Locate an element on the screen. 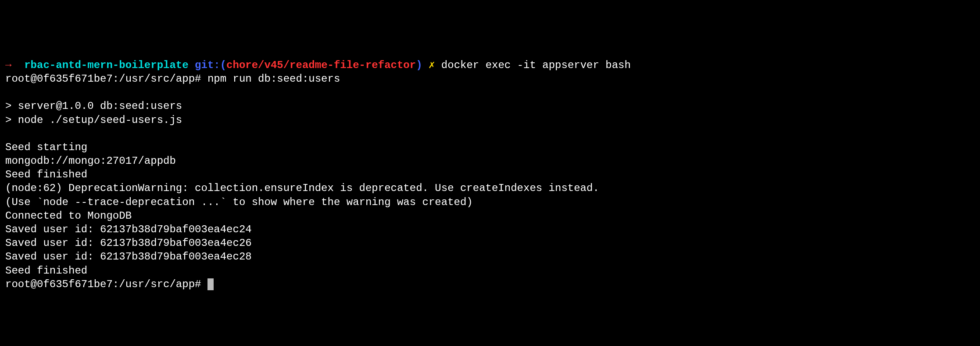 This screenshot has width=980, height=346. repo-name: rbac-antd-mern-boilerplate is located at coordinates (106, 65).